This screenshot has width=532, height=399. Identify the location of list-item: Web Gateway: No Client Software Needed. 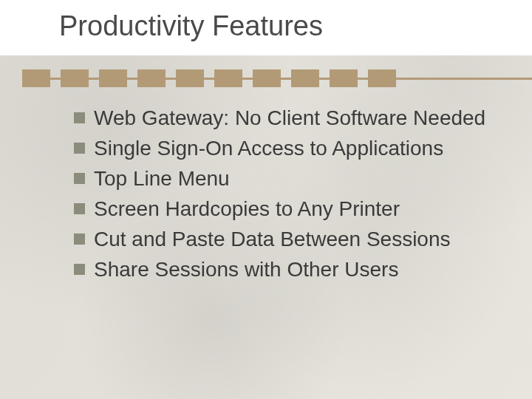
(288, 118).